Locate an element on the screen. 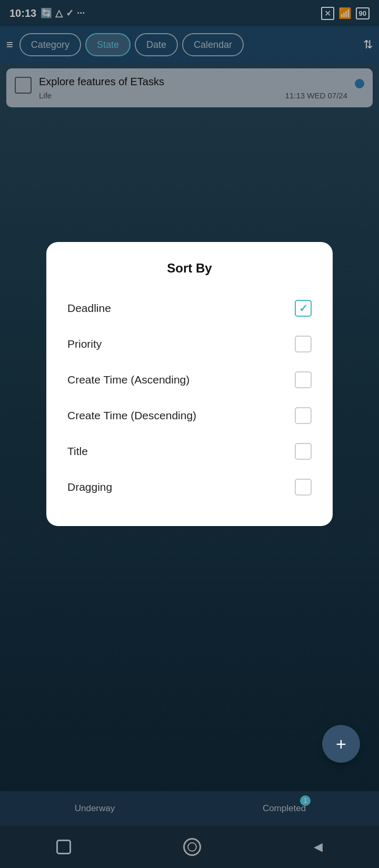 Image resolution: width=379 pixels, height=868 pixels. sort-checkbox-create-desc is located at coordinates (303, 416).